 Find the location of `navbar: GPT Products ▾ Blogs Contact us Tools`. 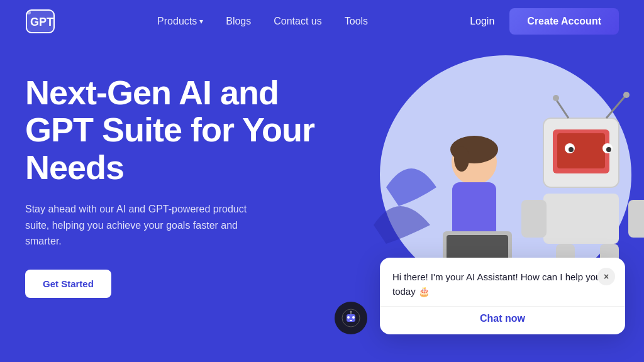

navbar: GPT Products ▾ Blogs Contact us Tools is located at coordinates (322, 21).